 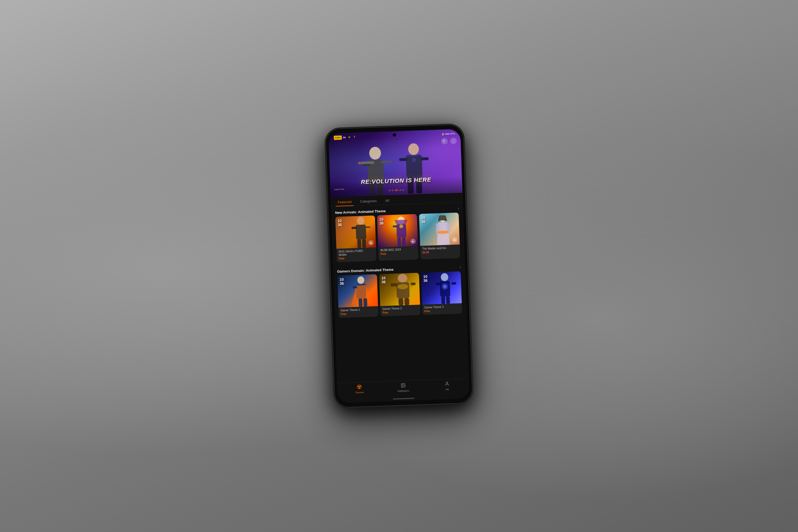 What do you see at coordinates (398, 239) in the screenshot?
I see `new-arrivals-cards: 10 36 ▶` at bounding box center [398, 239].